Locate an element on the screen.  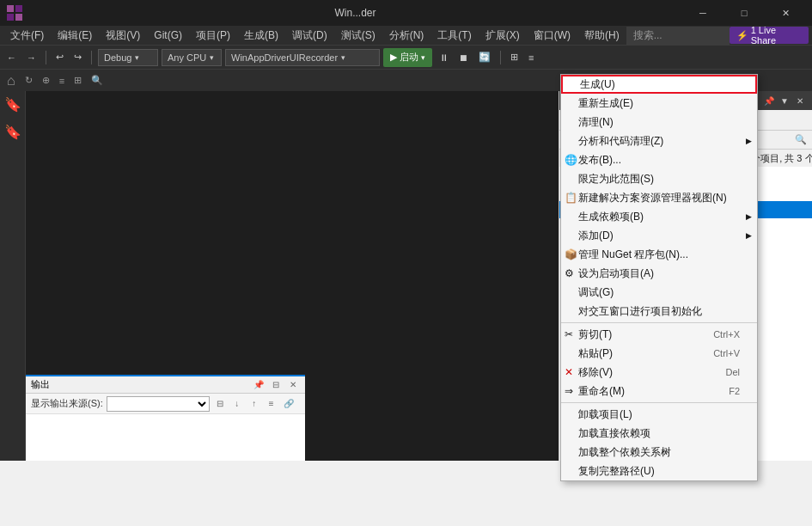
window-title: Win...der is located at coordinates (356, 13).